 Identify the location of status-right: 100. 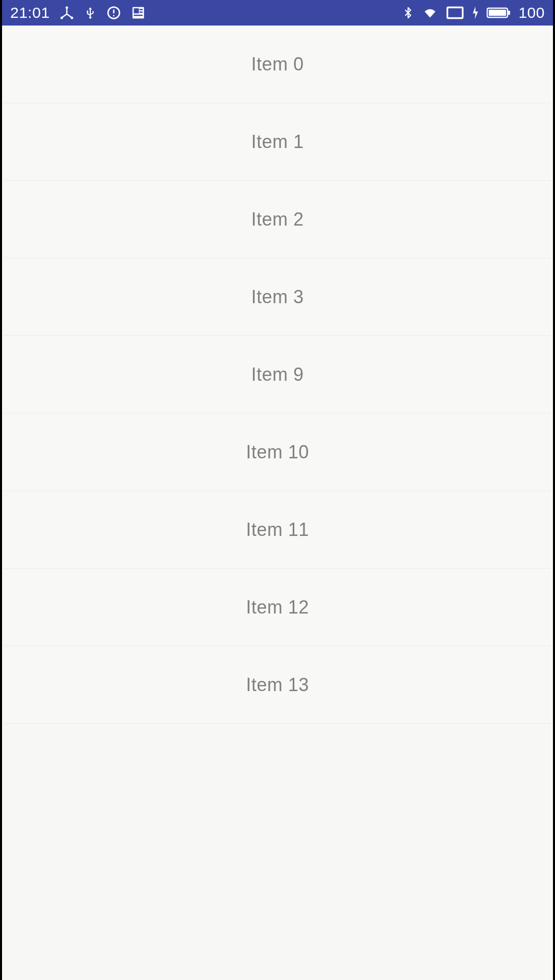
(473, 13).